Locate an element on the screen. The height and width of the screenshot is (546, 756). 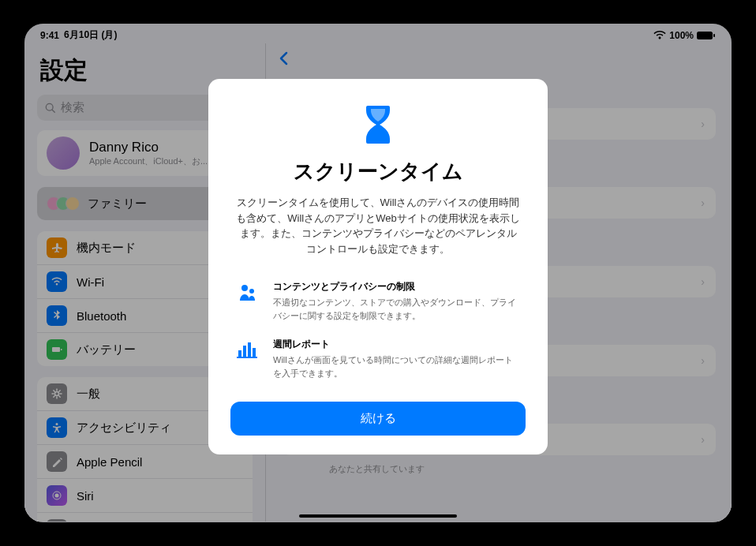
modal-description: スクリーンタイムを使用して、Willさんのデバイスの使用時間も含めて、Willさ… is located at coordinates (378, 226).